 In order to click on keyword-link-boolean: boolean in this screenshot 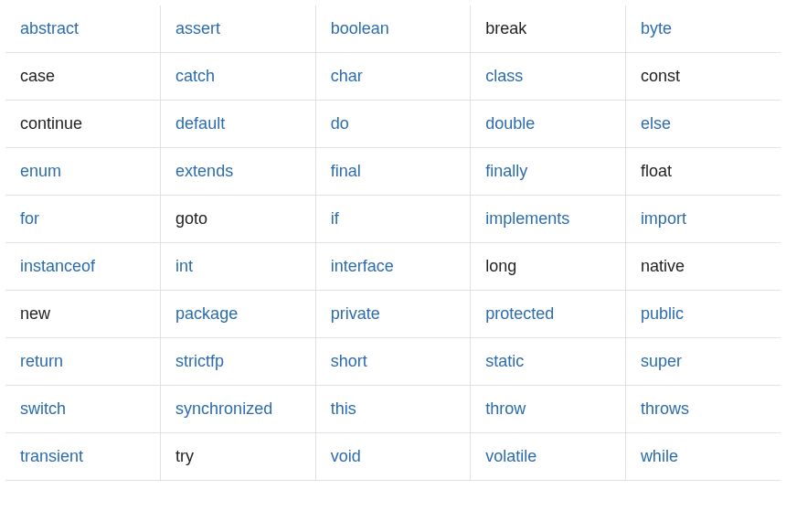, I will do `click(360, 28)`.